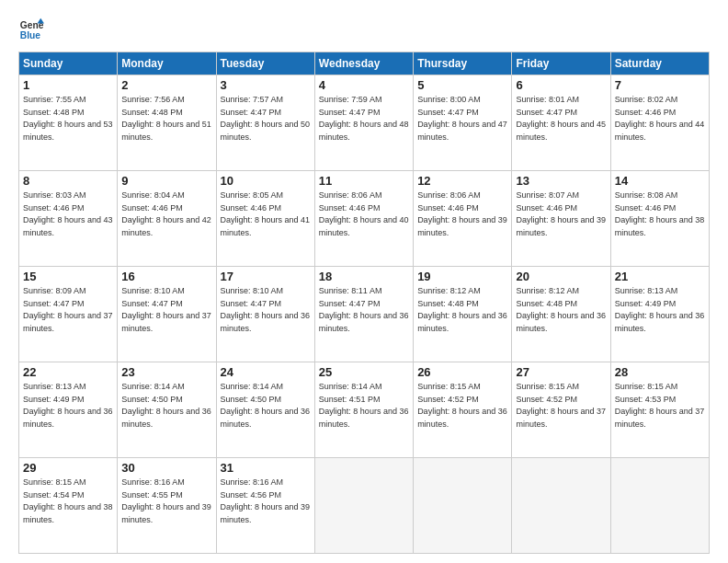  What do you see at coordinates (462, 85) in the screenshot?
I see `day-number: 5` at bounding box center [462, 85].